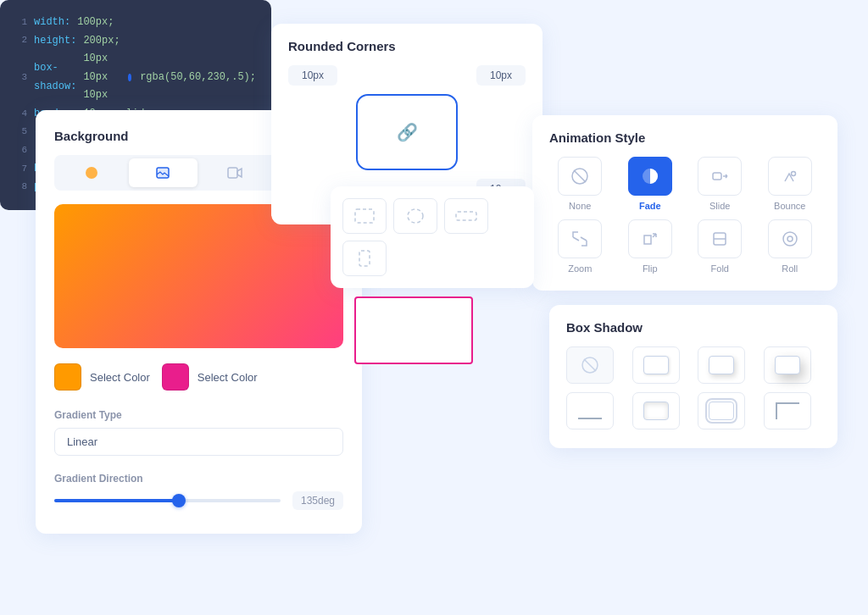 The height and width of the screenshot is (615, 868). What do you see at coordinates (136, 23) in the screenshot?
I see `code-line-1: 1 width: 100px;` at bounding box center [136, 23].